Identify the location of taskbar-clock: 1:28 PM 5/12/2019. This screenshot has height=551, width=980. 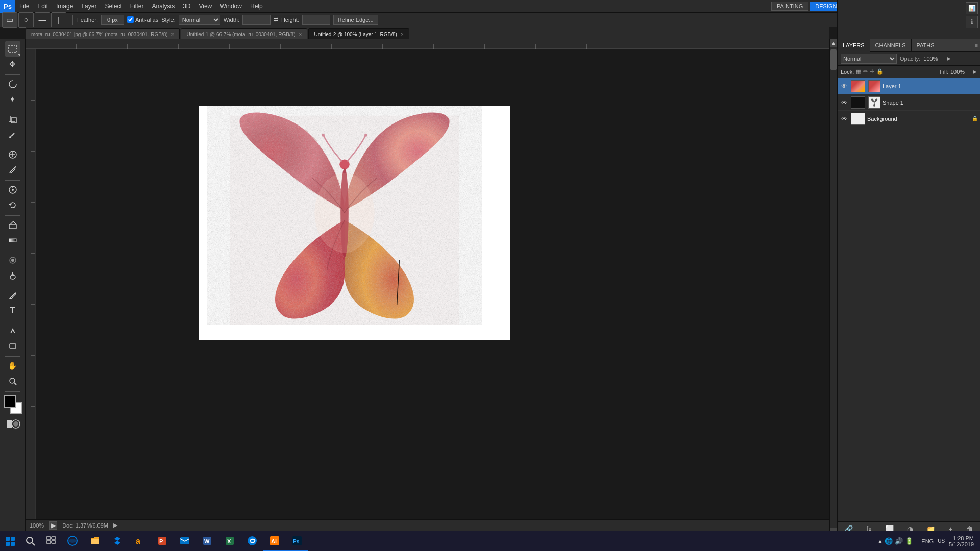
(962, 541).